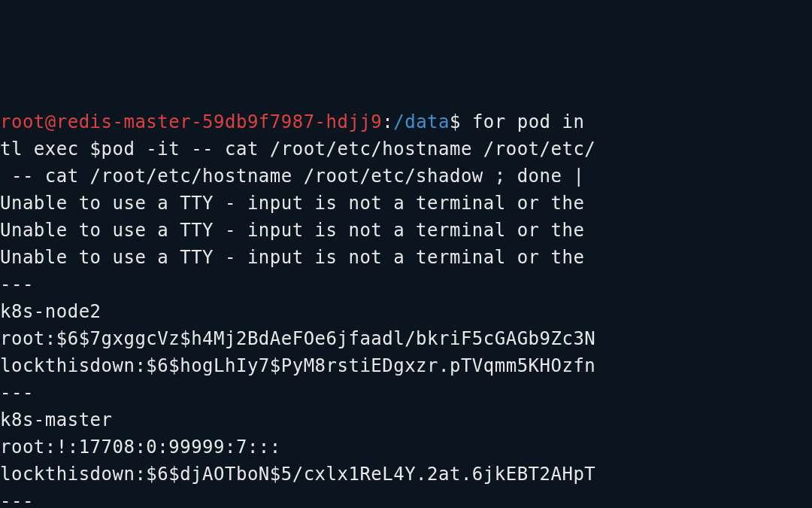 Image resolution: width=812 pixels, height=508 pixels. What do you see at coordinates (406, 312) in the screenshot?
I see `terminal-line: k8s-node2` at bounding box center [406, 312].